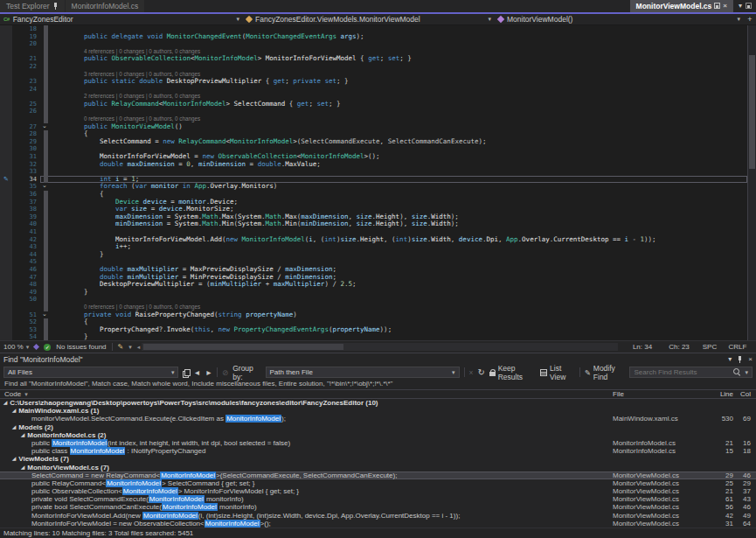 This screenshot has height=538, width=756. Describe the element at coordinates (374, 142) in the screenshot. I see `code-line: 29SelectCommand = new RelayCommand<Monit…` at that location.